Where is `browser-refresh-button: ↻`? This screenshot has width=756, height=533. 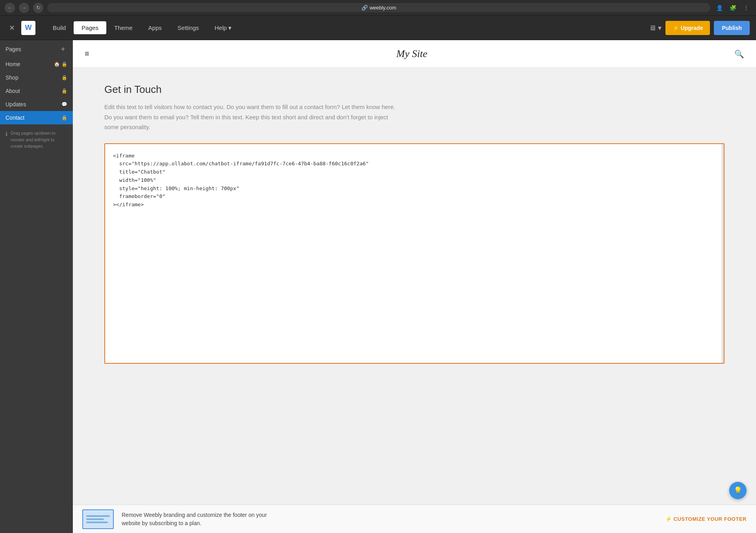 browser-refresh-button: ↻ is located at coordinates (38, 8).